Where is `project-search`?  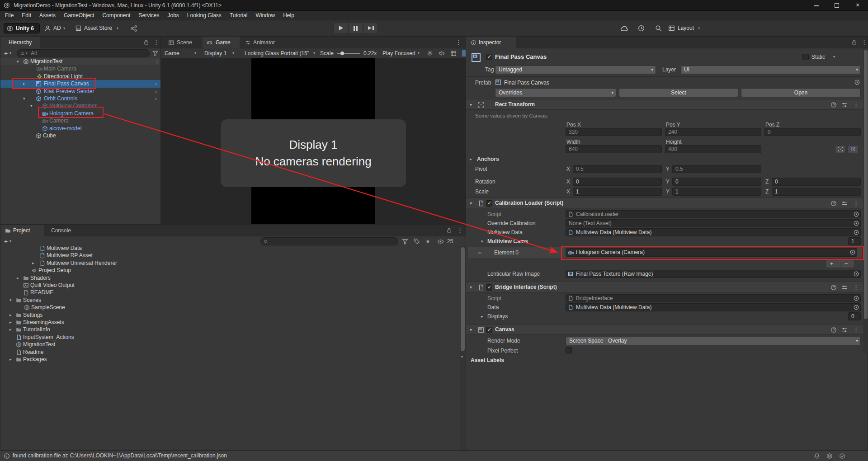
project-search is located at coordinates (329, 241).